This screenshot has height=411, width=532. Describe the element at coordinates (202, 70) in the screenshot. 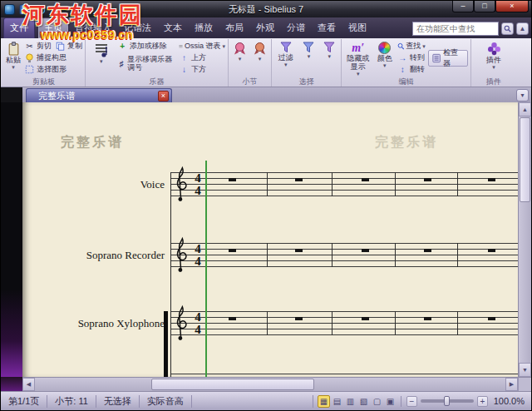

I see `ossia-below-button: ↓ 下方` at that location.